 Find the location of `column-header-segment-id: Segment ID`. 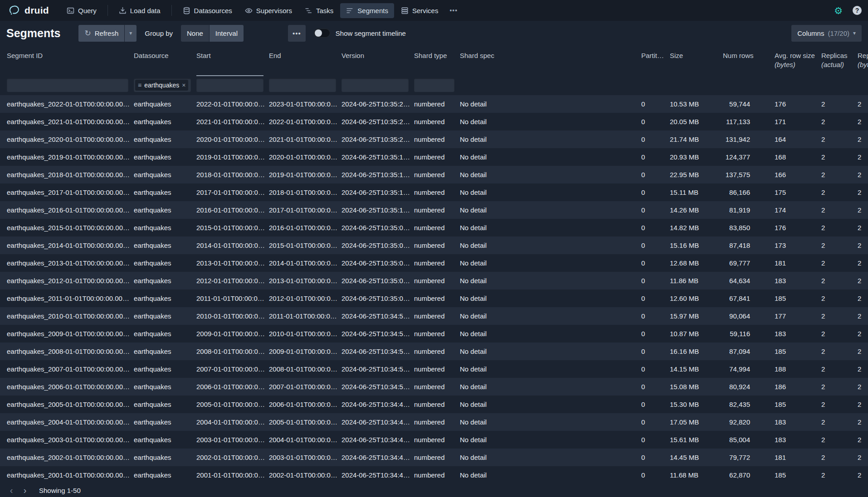

column-header-segment-id: Segment ID is located at coordinates (70, 61).